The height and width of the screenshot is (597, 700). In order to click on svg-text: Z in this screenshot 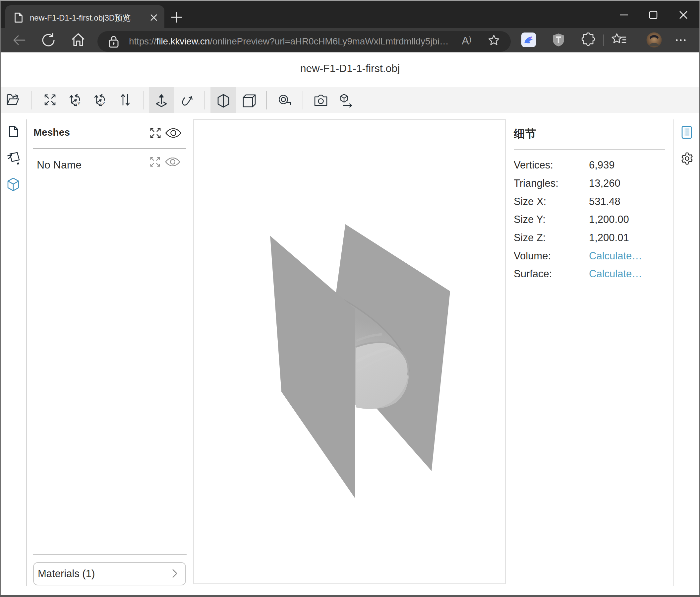, I will do `click(103, 103)`.